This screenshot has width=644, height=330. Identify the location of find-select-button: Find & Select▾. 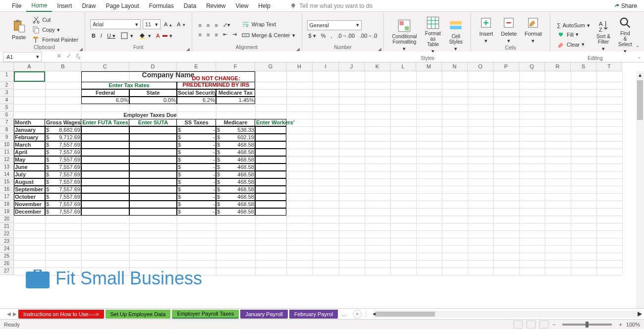
(625, 35).